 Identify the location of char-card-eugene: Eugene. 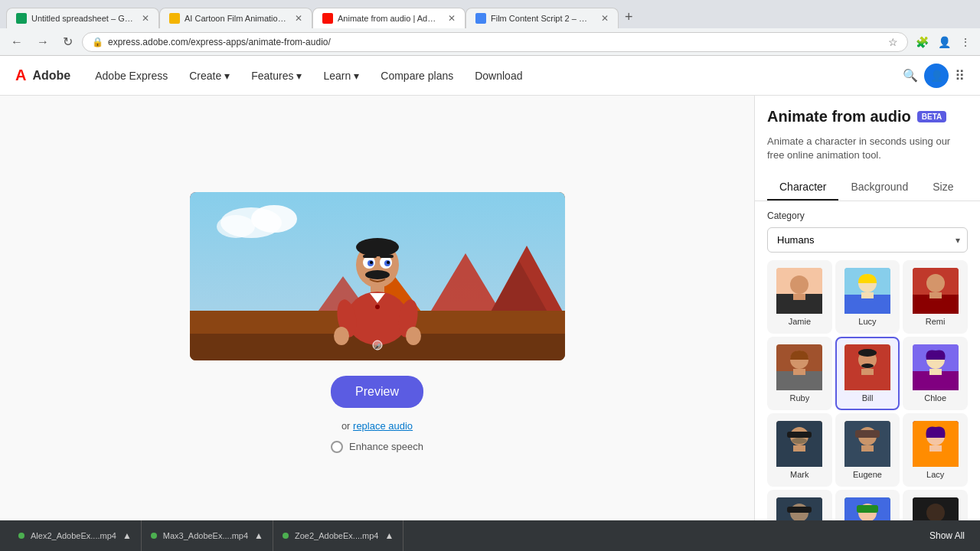
(868, 450).